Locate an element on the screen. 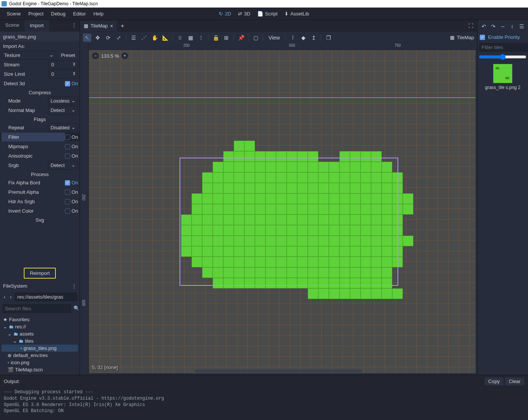  move-tool-icon: ✥ is located at coordinates (98, 38).